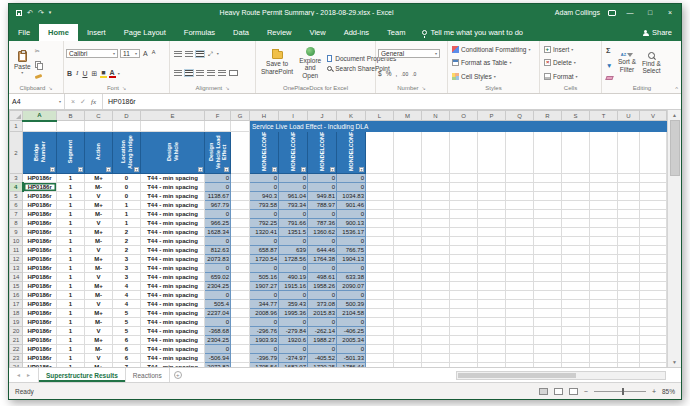 The height and width of the screenshot is (406, 690). Describe the element at coordinates (218, 340) in the screenshot. I see `cell-F21: 2304.25` at that location.